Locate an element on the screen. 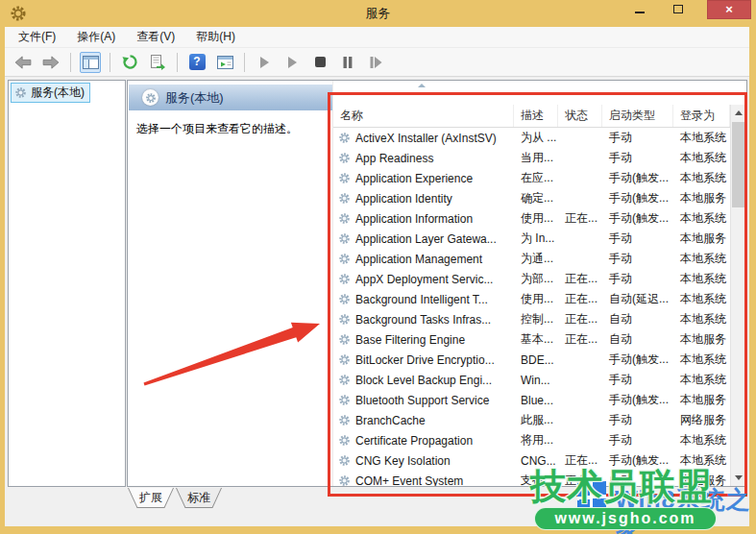 This screenshot has width=756, height=534. column-header-logon-as: 登录为 is located at coordinates (701, 115).